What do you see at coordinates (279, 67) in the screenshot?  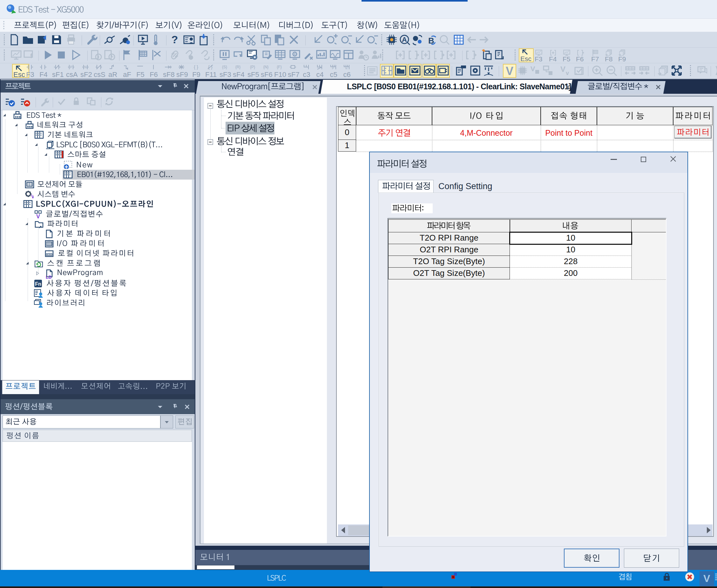 I see `svg-text: {F}` at bounding box center [279, 67].